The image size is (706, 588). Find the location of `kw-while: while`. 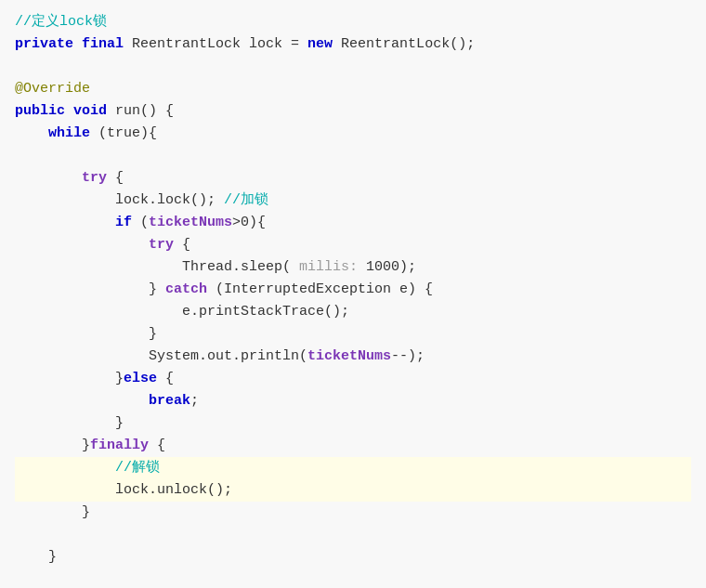

kw-while: while is located at coordinates (69, 134).